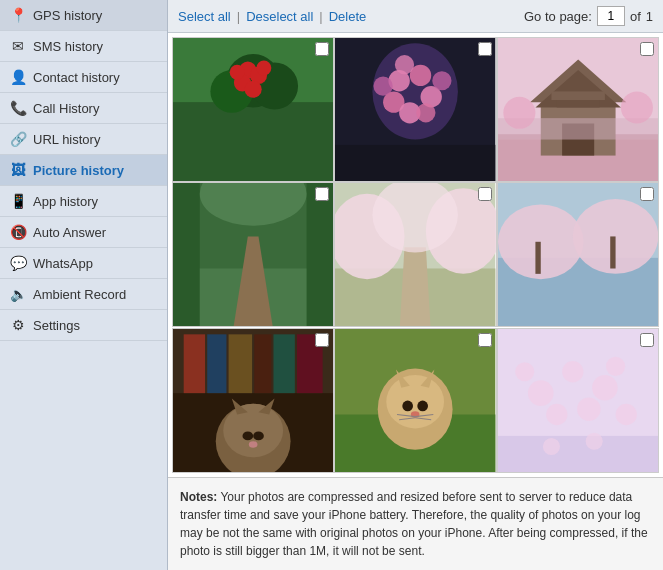 The width and height of the screenshot is (663, 570). I want to click on deselect-all-link: Deselect all, so click(280, 16).